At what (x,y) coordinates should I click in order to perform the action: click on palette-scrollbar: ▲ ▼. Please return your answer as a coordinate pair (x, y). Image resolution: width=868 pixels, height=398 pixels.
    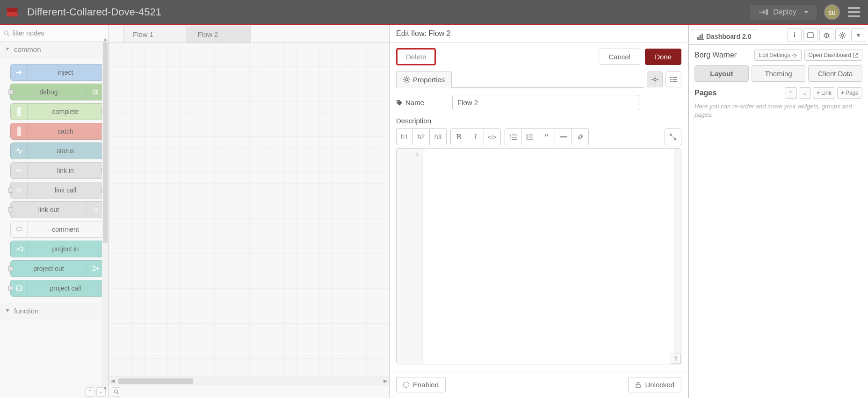
    Looking at the image, I should click on (105, 213).